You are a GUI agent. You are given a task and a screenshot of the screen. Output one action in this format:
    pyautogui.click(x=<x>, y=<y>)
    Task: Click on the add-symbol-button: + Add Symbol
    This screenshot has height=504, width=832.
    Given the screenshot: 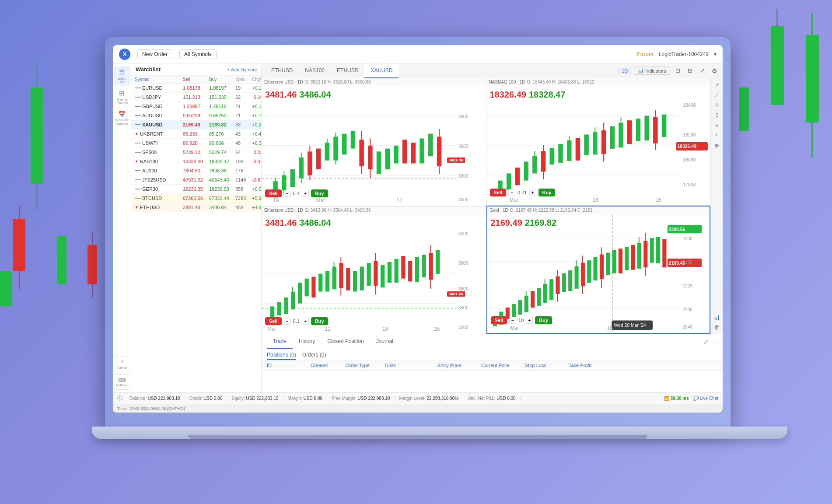 What is the action you would take?
    pyautogui.click(x=242, y=70)
    